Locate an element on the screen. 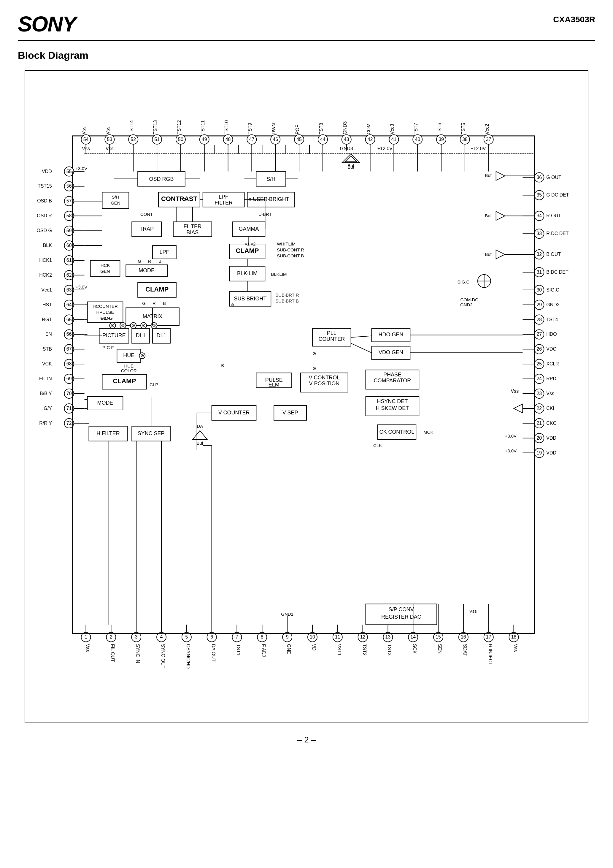 This screenshot has height=868, width=613. svg-text: 23 is located at coordinates (539, 393).